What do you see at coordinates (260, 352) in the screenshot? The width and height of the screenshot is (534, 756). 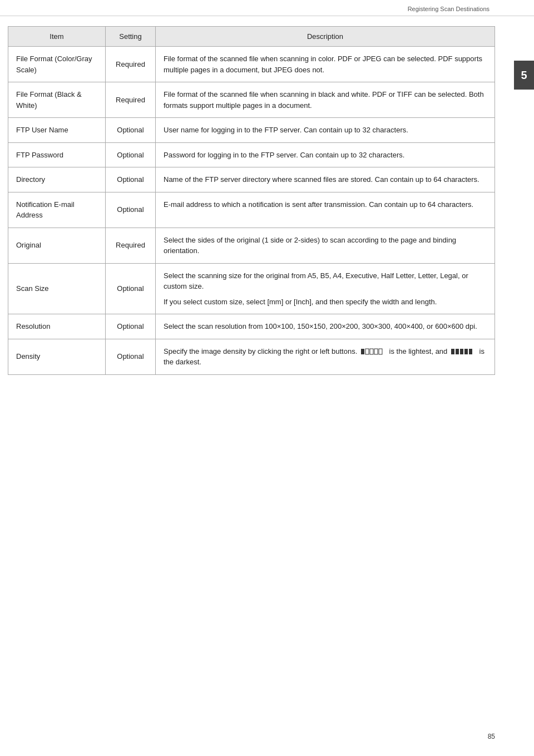 I see `density-desc-prefix: Specify the image density by clicking th…` at bounding box center [260, 352].